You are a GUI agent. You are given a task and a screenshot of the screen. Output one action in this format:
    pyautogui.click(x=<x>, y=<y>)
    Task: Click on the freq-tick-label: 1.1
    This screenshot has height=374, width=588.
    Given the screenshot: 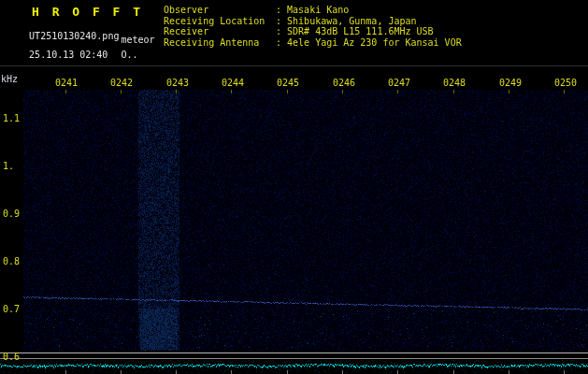 What is the action you would take?
    pyautogui.click(x=11, y=118)
    